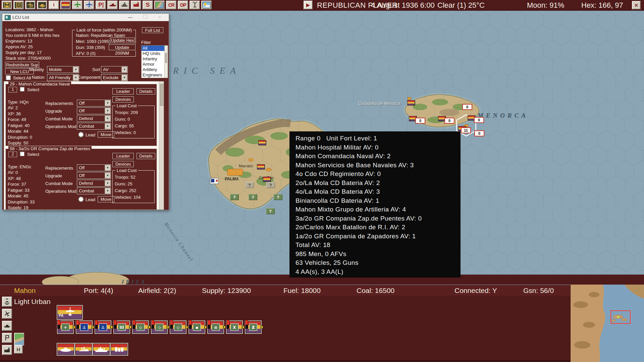  What do you see at coordinates (122, 40) in the screenshot?
I see `update-hex-button: Update Hex` at bounding box center [122, 40].